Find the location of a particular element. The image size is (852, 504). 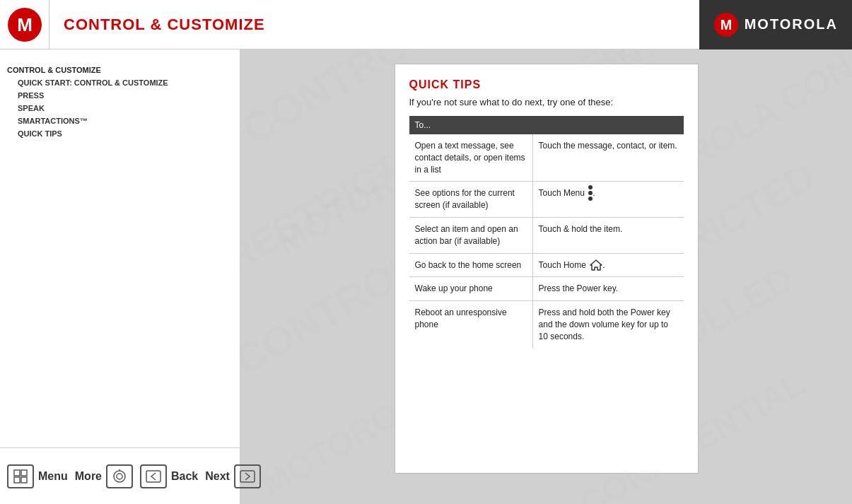

menu-button: Menu is located at coordinates (37, 476).